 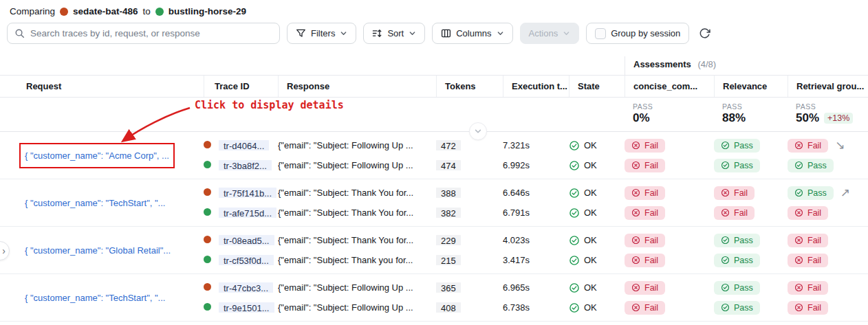 I want to click on tokens-value: 365, so click(x=448, y=287).